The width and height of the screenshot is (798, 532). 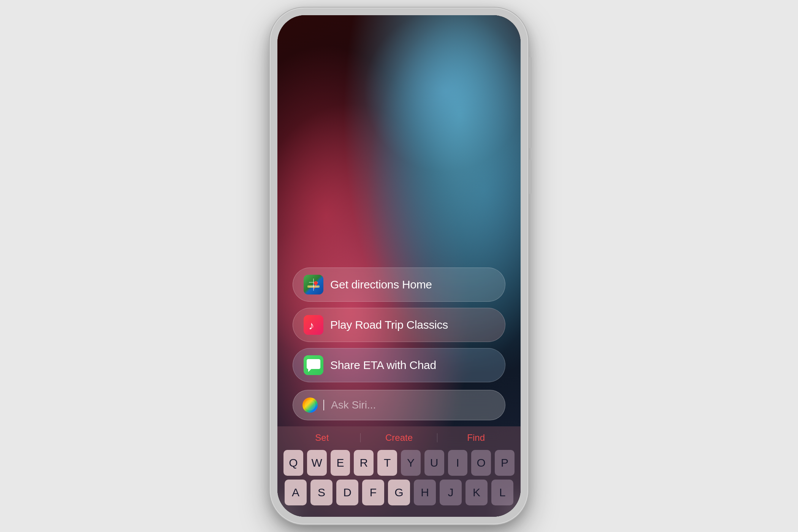 What do you see at coordinates (296, 492) in the screenshot?
I see `key-a: A` at bounding box center [296, 492].